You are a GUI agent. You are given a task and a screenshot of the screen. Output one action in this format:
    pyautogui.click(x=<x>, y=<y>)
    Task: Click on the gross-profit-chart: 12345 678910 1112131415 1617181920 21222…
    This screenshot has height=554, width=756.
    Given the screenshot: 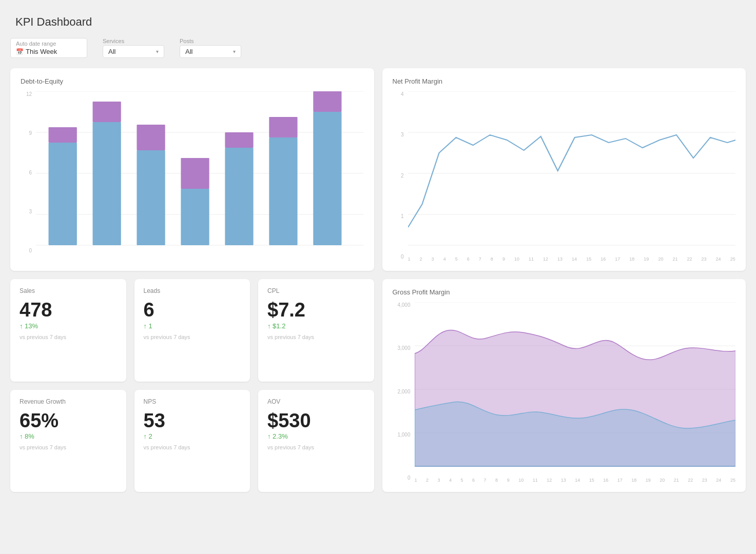 What is the action you would take?
    pyautogui.click(x=575, y=392)
    